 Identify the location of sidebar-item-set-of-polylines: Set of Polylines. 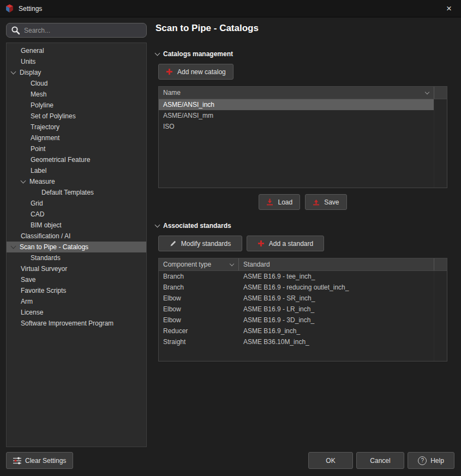
(76, 116).